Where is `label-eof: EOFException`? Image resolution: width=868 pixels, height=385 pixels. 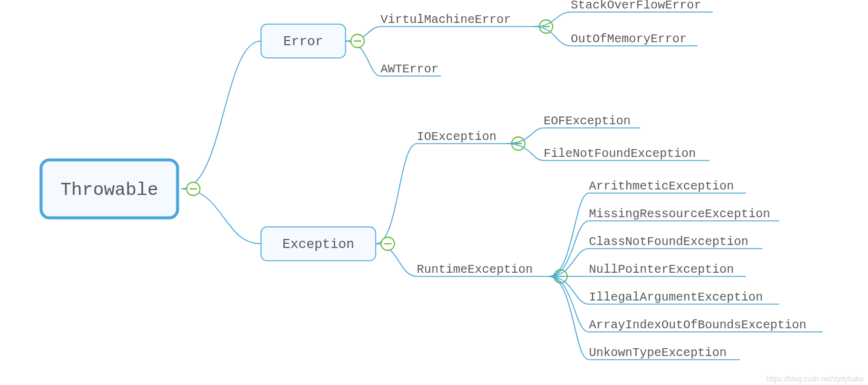
label-eof: EOFException is located at coordinates (587, 121).